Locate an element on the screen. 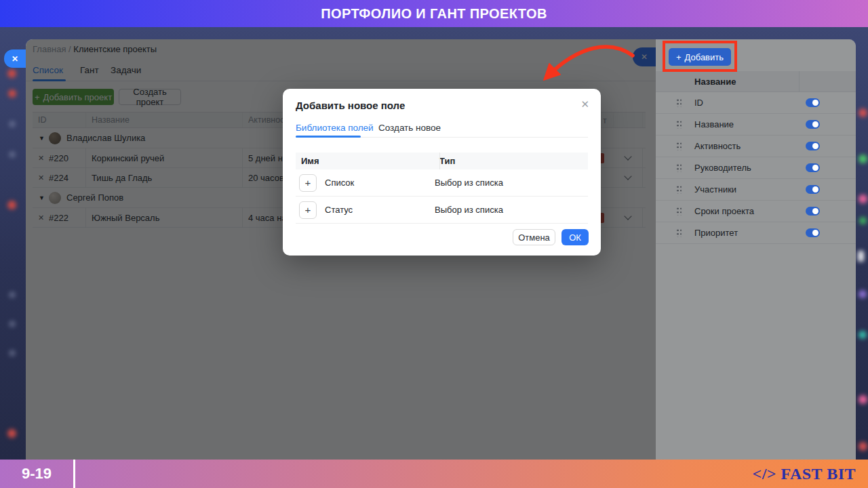 Image resolution: width=868 pixels, height=488 pixels. field-name: Список is located at coordinates (380, 183).